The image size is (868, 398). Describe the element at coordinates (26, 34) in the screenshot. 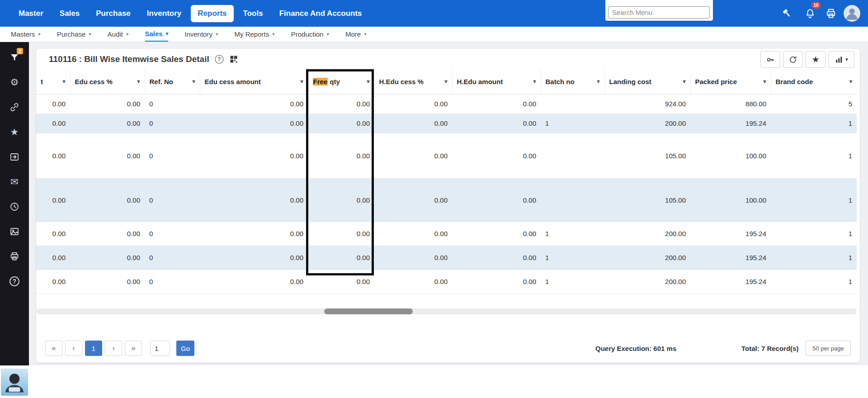

I see `subnav-item-masters: Masters▾` at that location.